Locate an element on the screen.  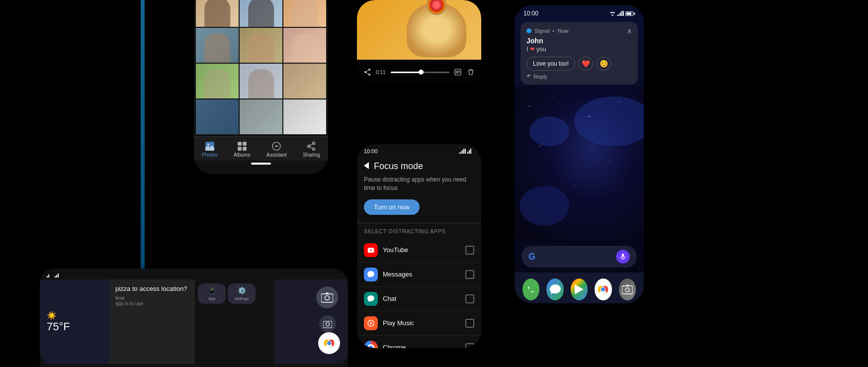
google-assistant-mic is located at coordinates (623, 257).